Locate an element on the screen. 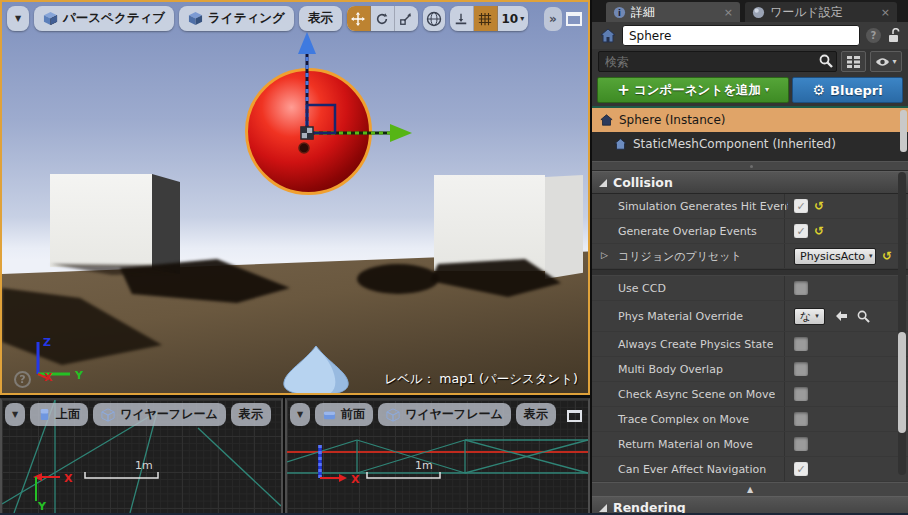  section-collision: Collision is located at coordinates (750, 182).